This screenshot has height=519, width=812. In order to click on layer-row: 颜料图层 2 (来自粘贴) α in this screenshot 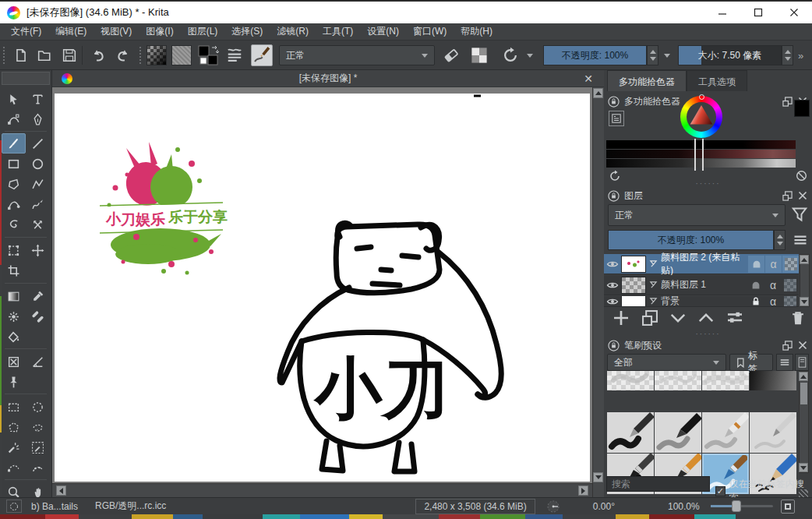, I will do `click(701, 264)`.